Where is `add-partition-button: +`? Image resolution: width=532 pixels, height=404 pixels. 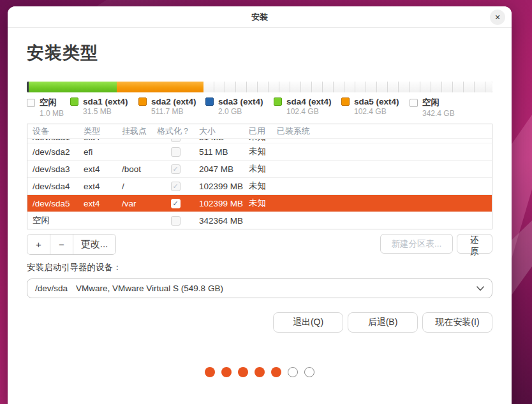
add-partition-button: + is located at coordinates (39, 245).